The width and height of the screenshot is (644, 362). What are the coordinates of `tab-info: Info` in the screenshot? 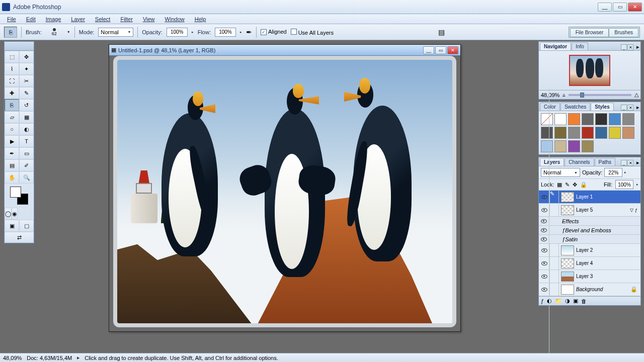 It's located at (580, 46).